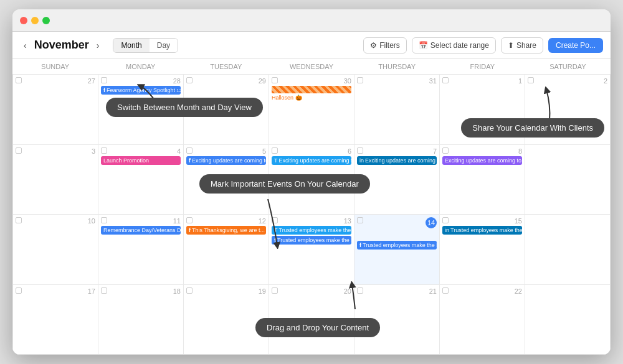  Describe the element at coordinates (227, 320) in the screenshot. I see `calendar-cell: 19` at that location.